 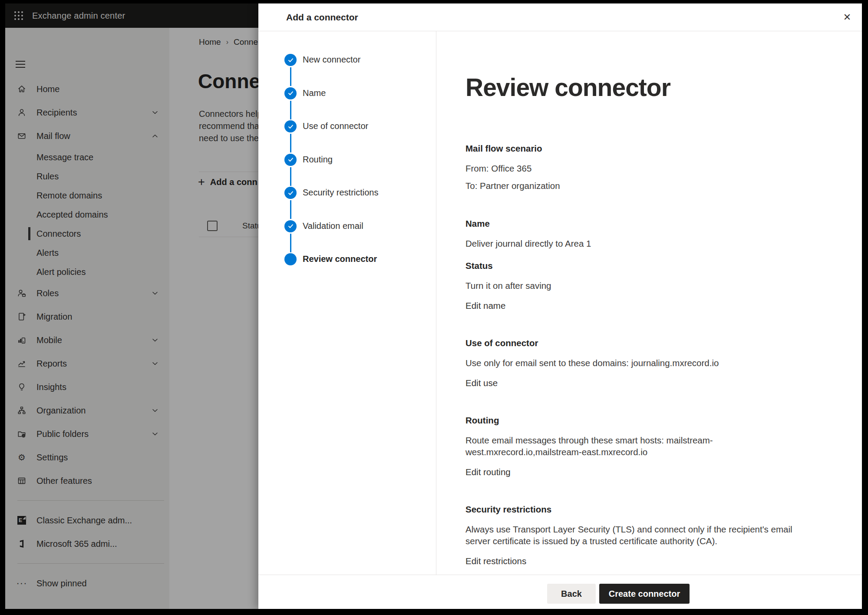 I want to click on create-connector-button: Create connector, so click(x=644, y=594).